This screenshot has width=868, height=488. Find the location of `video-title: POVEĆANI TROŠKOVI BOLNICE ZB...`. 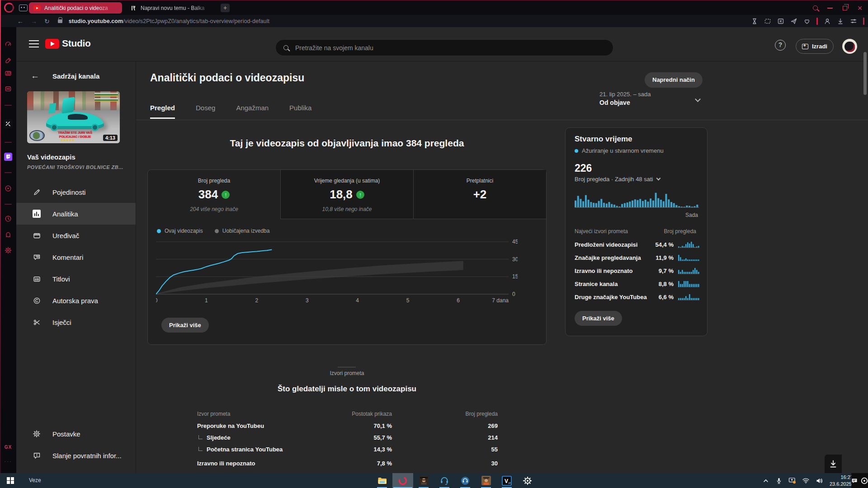

video-title: POVEĆANI TROŠKOVI BOLNICE ZB... is located at coordinates (76, 167).